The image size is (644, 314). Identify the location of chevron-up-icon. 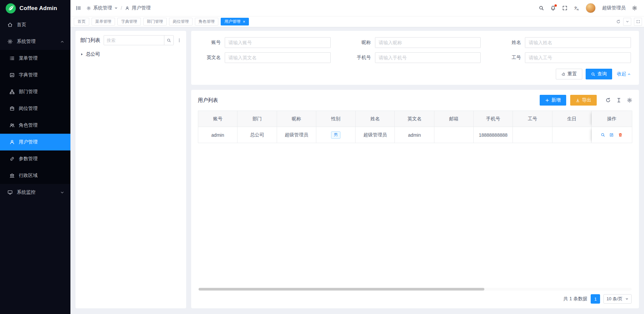
(629, 74).